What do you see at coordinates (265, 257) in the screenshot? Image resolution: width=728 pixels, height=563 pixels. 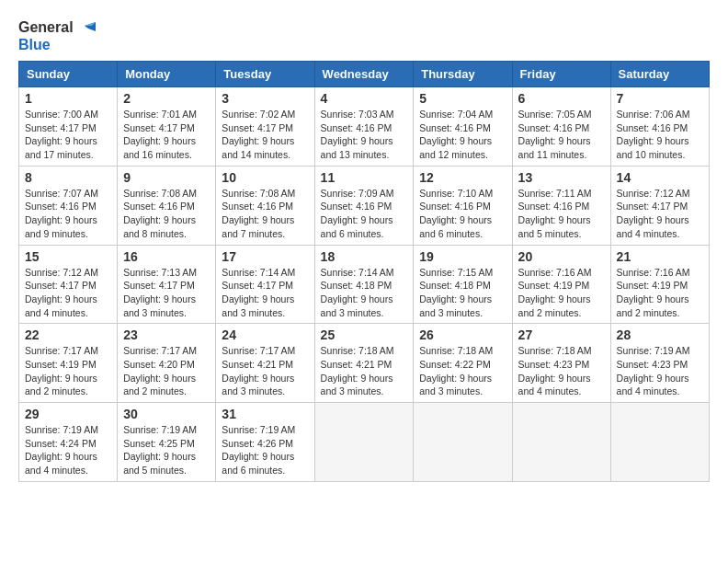 I see `day-number: 17` at bounding box center [265, 257].